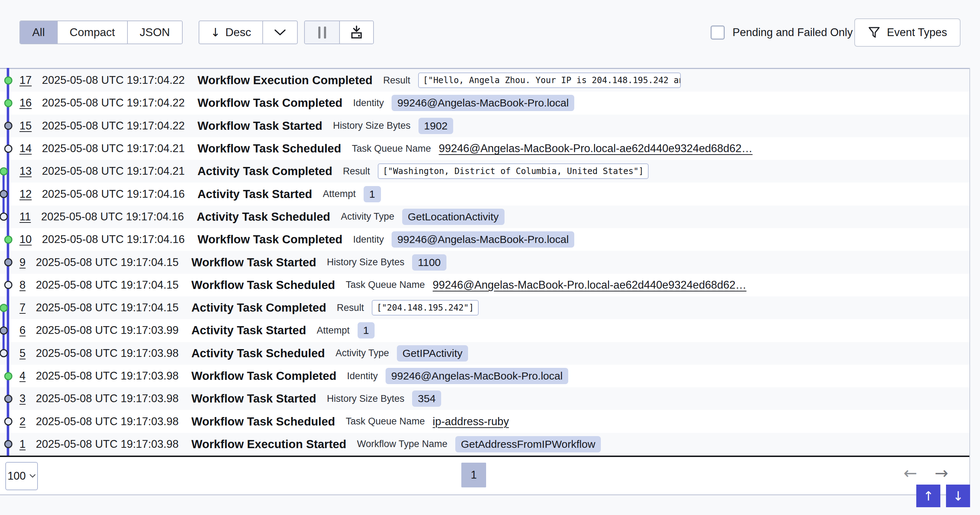 Image resolution: width=980 pixels, height=515 pixels. I want to click on event-id-link: 9, so click(22, 262).